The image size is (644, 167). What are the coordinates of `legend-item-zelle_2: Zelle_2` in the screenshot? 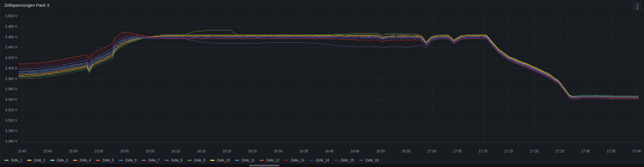 It's located at (36, 160).